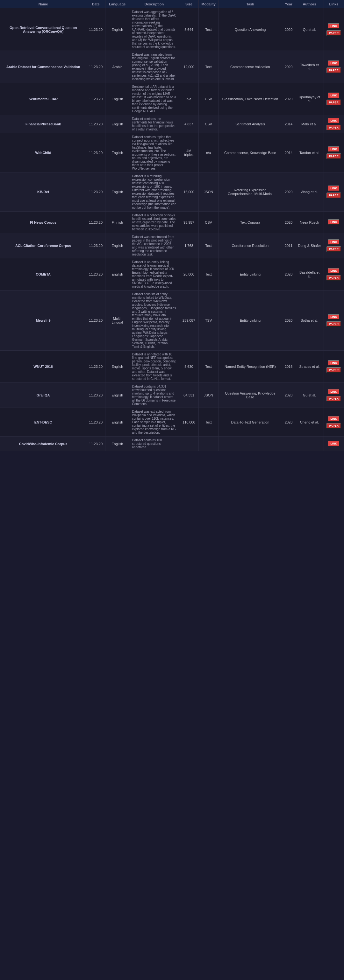  What do you see at coordinates (250, 275) in the screenshot?
I see `cell-task: Entity Linking` at bounding box center [250, 275].